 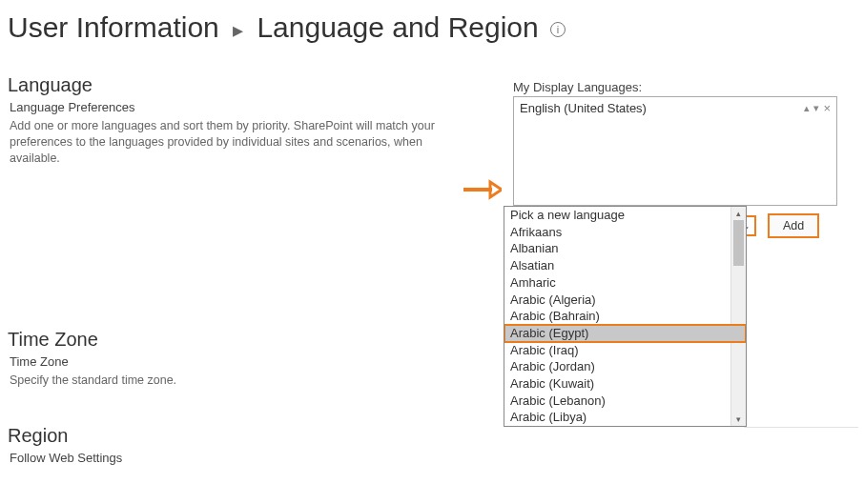 What do you see at coordinates (685, 88) in the screenshot?
I see `display-languages-label: My Display Languages:` at bounding box center [685, 88].